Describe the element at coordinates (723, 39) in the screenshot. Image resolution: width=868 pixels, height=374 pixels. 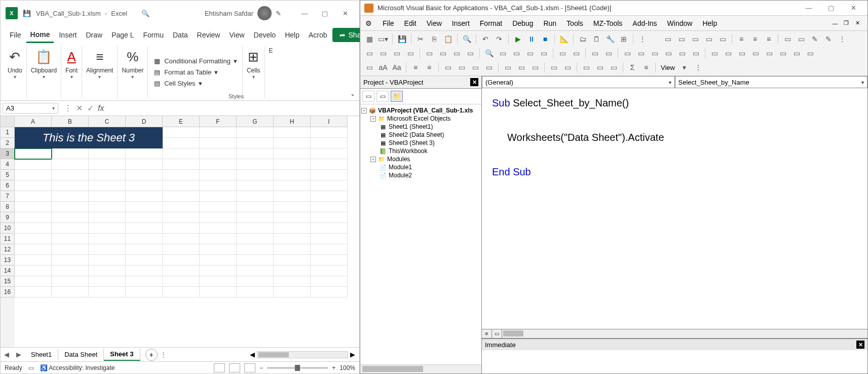
I see `mz-btn-5-icon: ▭` at that location.